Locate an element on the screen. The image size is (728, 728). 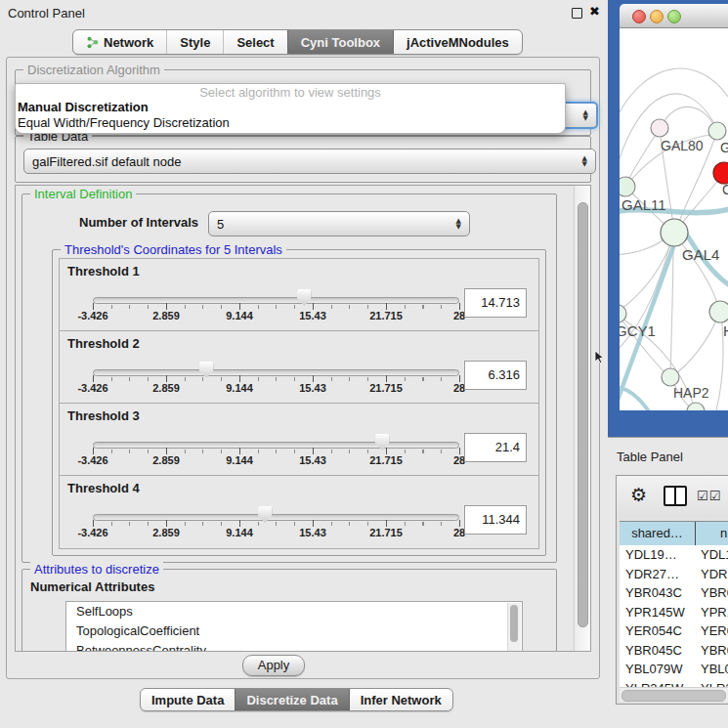
cell-shared-name: YLR345W is located at coordinates (658, 684).